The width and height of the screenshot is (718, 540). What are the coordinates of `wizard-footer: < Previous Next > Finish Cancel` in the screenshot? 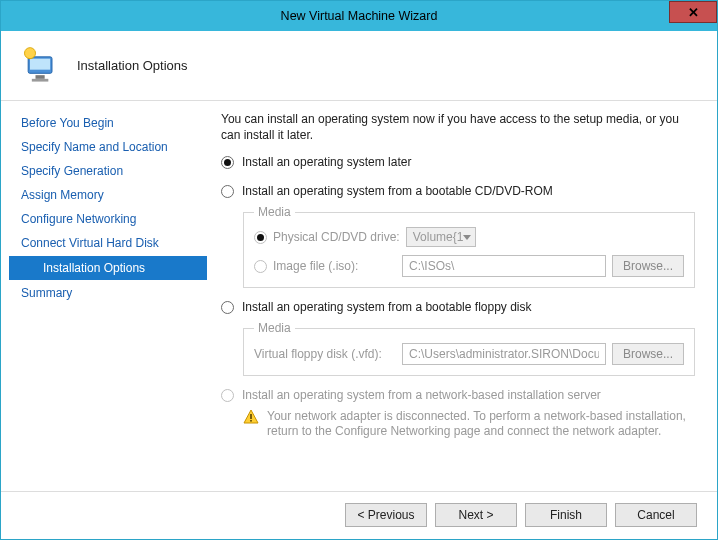 It's located at (359, 514).